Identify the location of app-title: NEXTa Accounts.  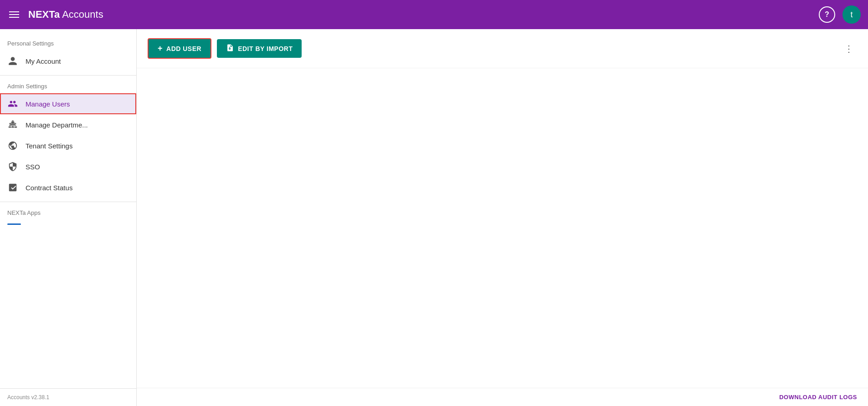
(420, 15).